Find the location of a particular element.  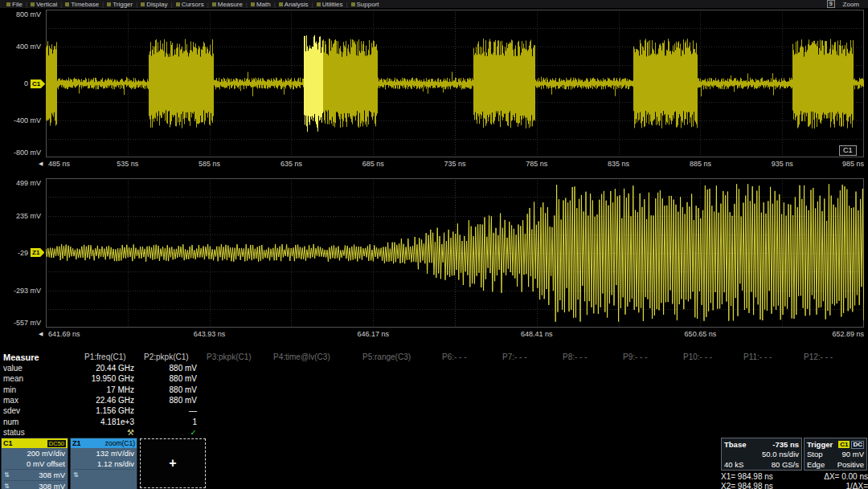

cursor-readout: X1= 984.98 ns ΔX= 0.00 ns X2= 984.98 ns … is located at coordinates (794, 480).